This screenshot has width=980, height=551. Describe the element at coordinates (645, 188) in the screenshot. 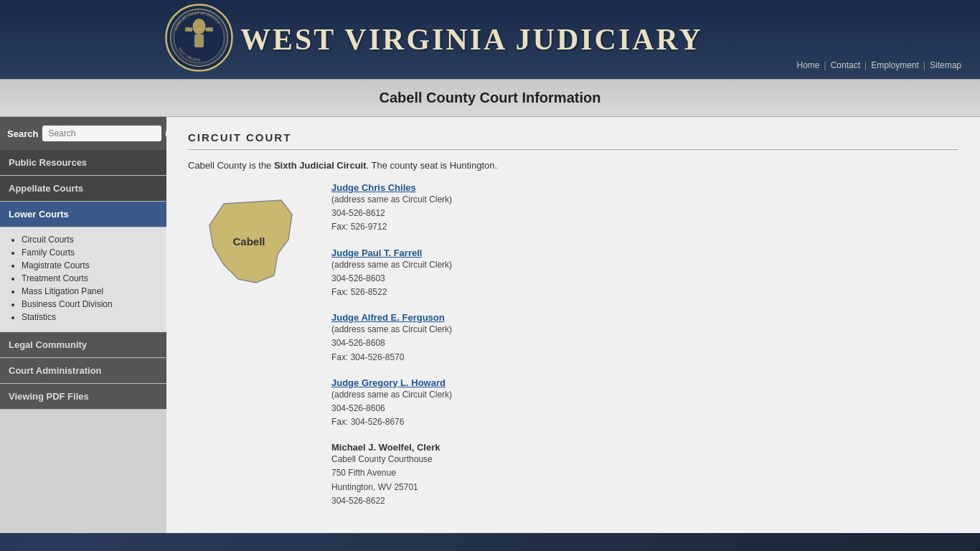

I see `judge-name: Judge Chris Chiles` at that location.